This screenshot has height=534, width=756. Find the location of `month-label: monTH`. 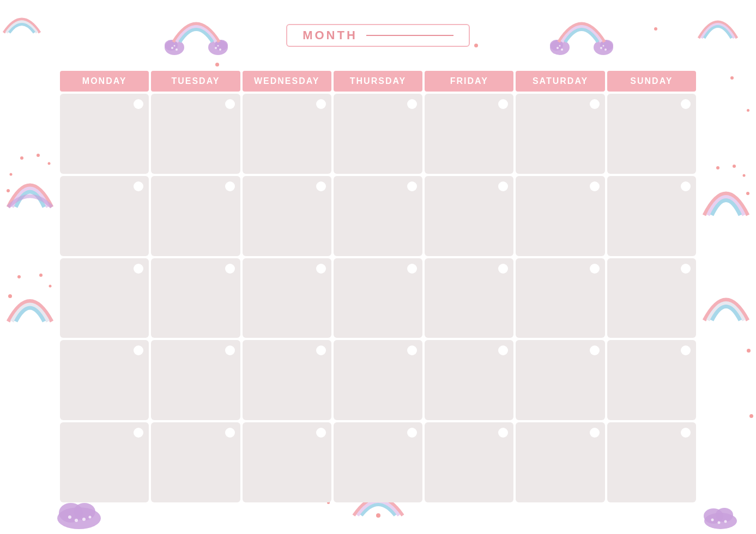

month-label: monTH is located at coordinates (330, 35).